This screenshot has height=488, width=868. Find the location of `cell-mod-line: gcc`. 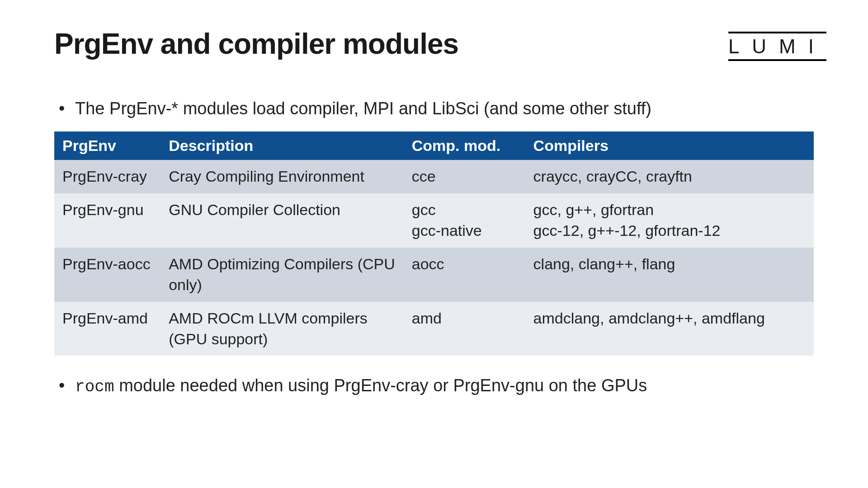

cell-mod-line: gcc is located at coordinates (465, 210).